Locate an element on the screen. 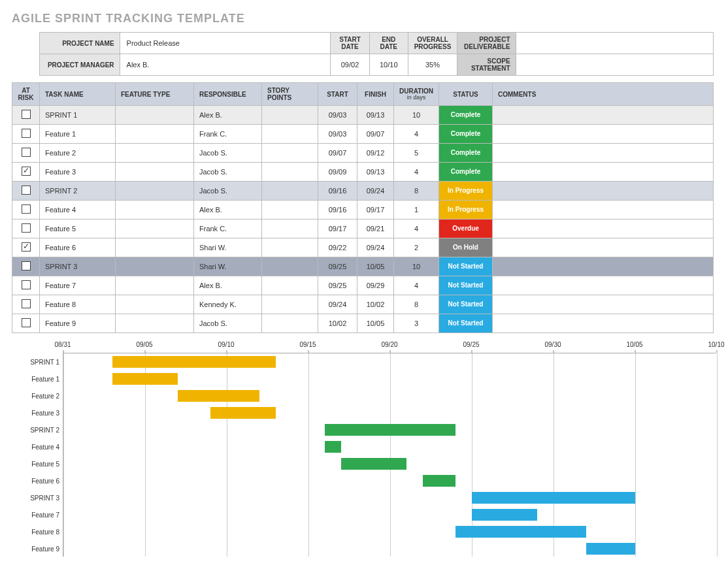 The image size is (728, 569). cell-start: 09/24 is located at coordinates (338, 304).